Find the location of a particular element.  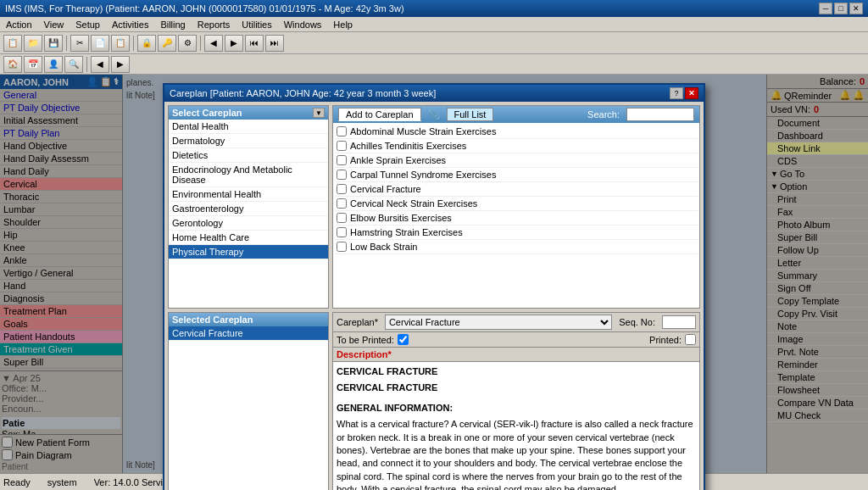

to-be-printed-checkbox is located at coordinates (403, 339).